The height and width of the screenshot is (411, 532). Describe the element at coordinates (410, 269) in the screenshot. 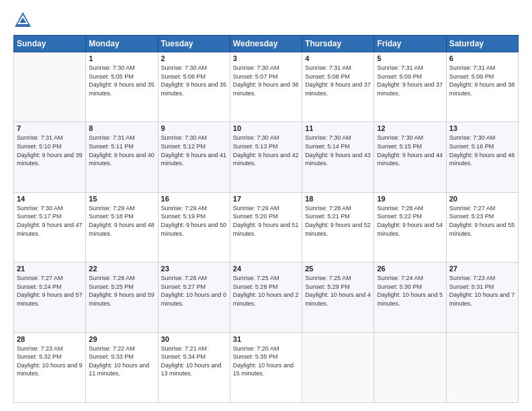

I see `day-number: 26` at that location.